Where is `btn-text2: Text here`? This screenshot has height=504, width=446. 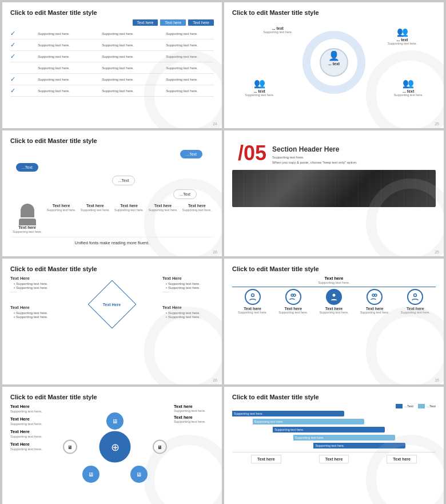
btn-text2: Text here is located at coordinates (173, 23).